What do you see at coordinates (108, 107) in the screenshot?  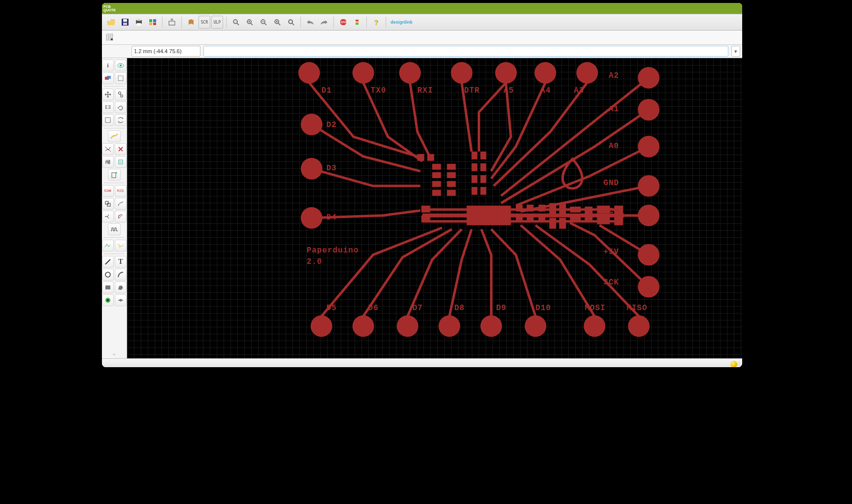 I see `mirror-tool: E∃` at bounding box center [108, 107].